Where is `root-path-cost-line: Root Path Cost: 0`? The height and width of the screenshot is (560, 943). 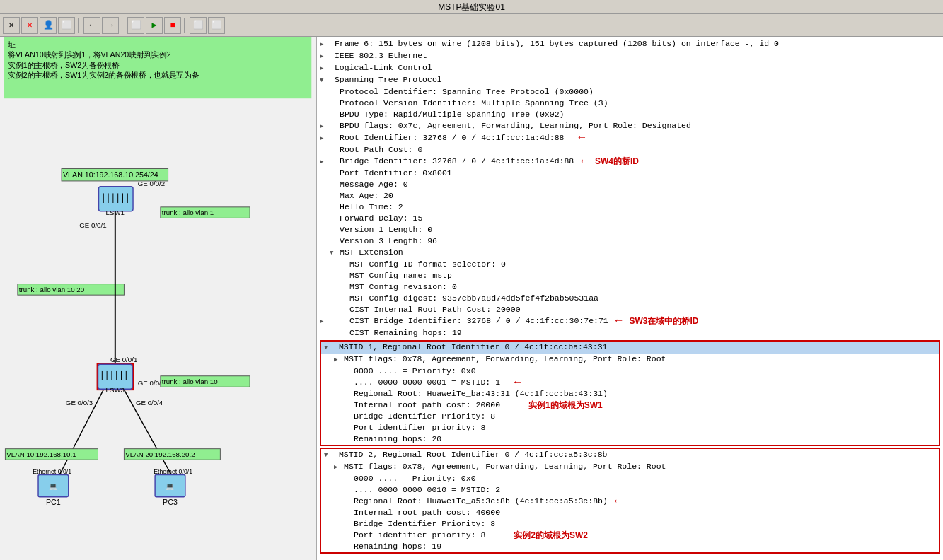
root-path-cost-line: Root Path Cost: 0 is located at coordinates (630, 150).